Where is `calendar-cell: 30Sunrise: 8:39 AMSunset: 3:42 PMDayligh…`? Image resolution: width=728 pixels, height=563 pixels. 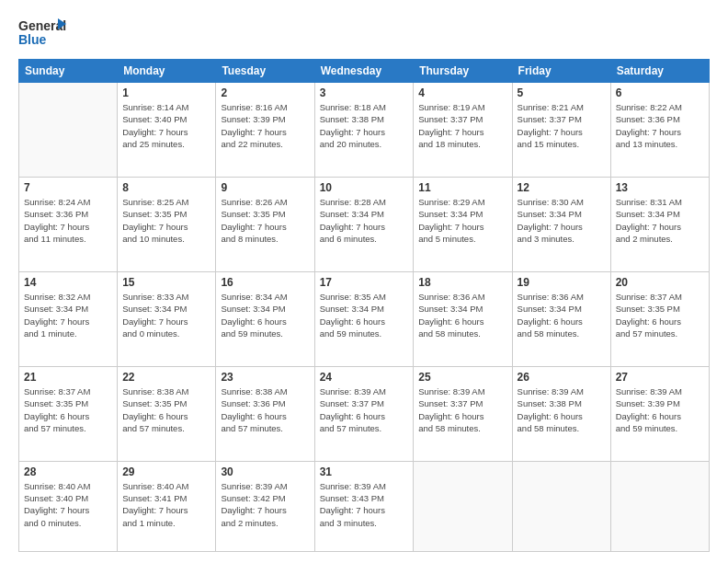
calendar-cell: 30Sunrise: 8:39 AMSunset: 3:42 PMDayligh… is located at coordinates (265, 506).